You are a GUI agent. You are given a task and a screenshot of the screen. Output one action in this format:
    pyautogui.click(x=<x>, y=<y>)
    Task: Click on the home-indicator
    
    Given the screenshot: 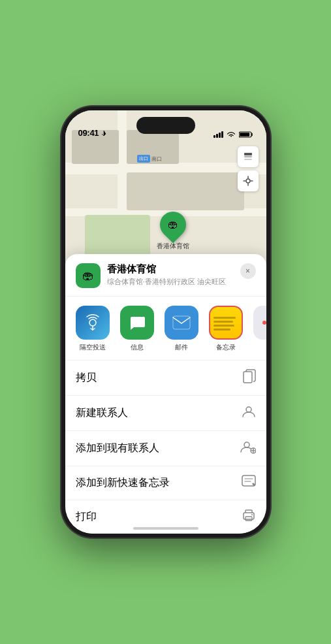 What is the action you would take?
    pyautogui.click(x=166, y=528)
    